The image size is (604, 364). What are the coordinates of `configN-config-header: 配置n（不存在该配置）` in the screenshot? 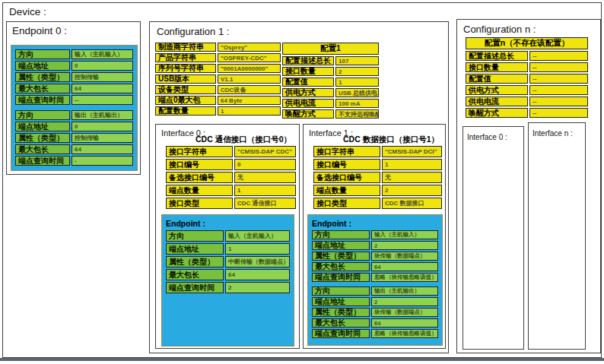 It's located at (526, 43).